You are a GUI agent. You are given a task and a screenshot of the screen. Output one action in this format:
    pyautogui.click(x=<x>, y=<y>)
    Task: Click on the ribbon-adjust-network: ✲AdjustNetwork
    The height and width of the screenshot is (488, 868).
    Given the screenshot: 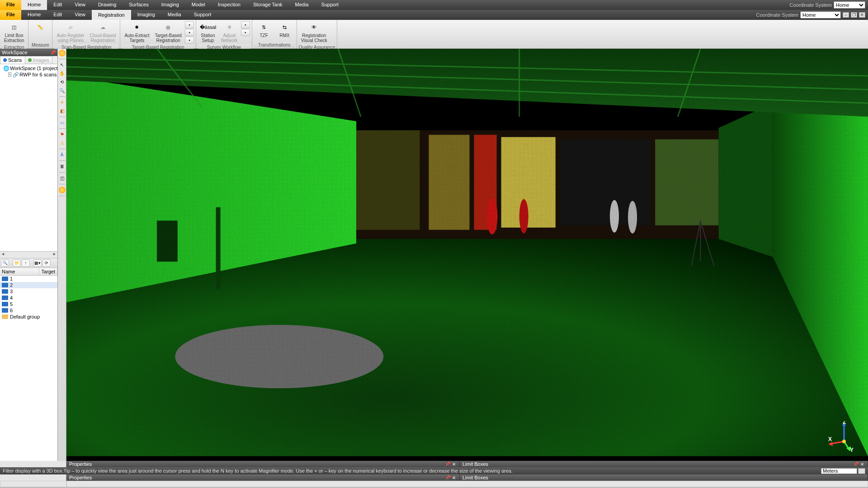 What is the action you would take?
    pyautogui.click(x=230, y=33)
    